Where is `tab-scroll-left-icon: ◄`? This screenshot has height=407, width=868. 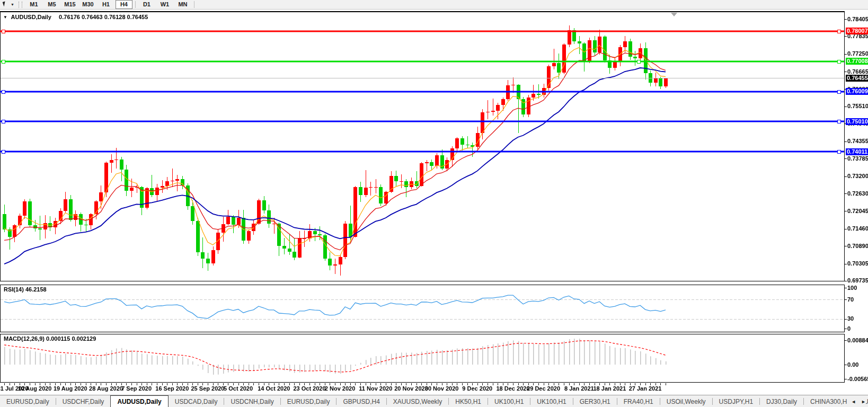
tab-scroll-left-icon: ◄ is located at coordinates (853, 402).